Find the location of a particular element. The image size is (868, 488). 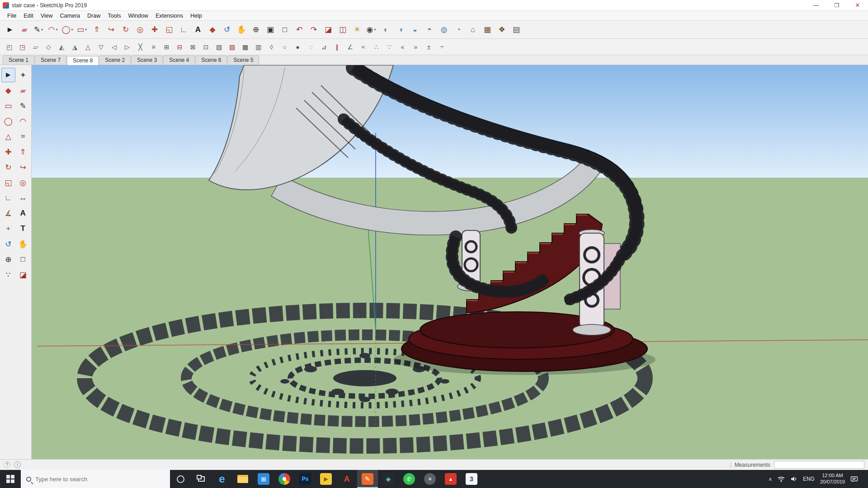

secondary-tool-19: ▩ is located at coordinates (245, 47).